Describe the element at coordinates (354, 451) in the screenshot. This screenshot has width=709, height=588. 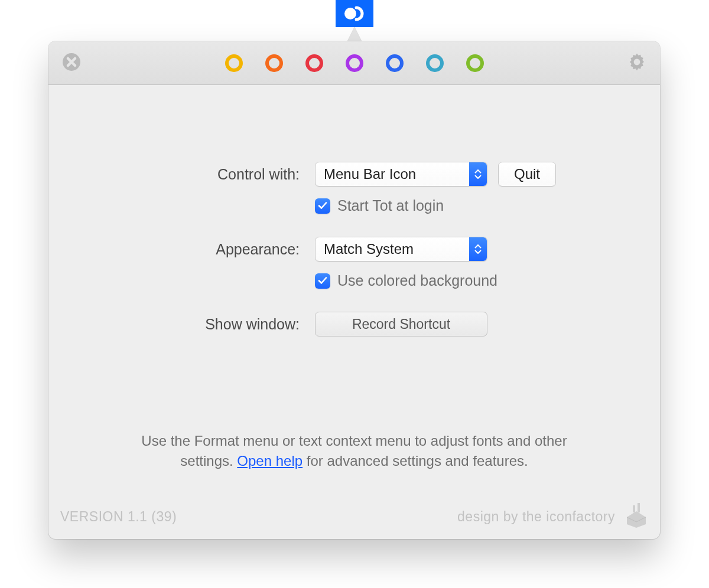
I see `hint-text: Use the Format menu or text context menu…` at that location.